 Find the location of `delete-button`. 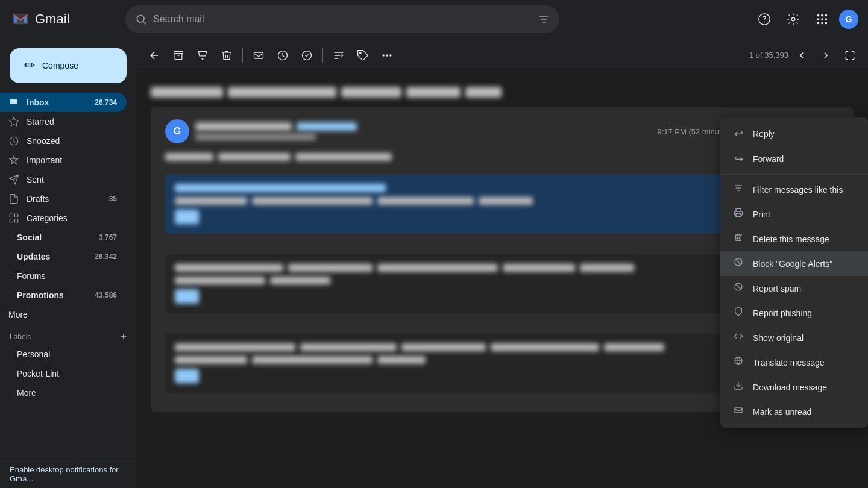

delete-button is located at coordinates (227, 55).